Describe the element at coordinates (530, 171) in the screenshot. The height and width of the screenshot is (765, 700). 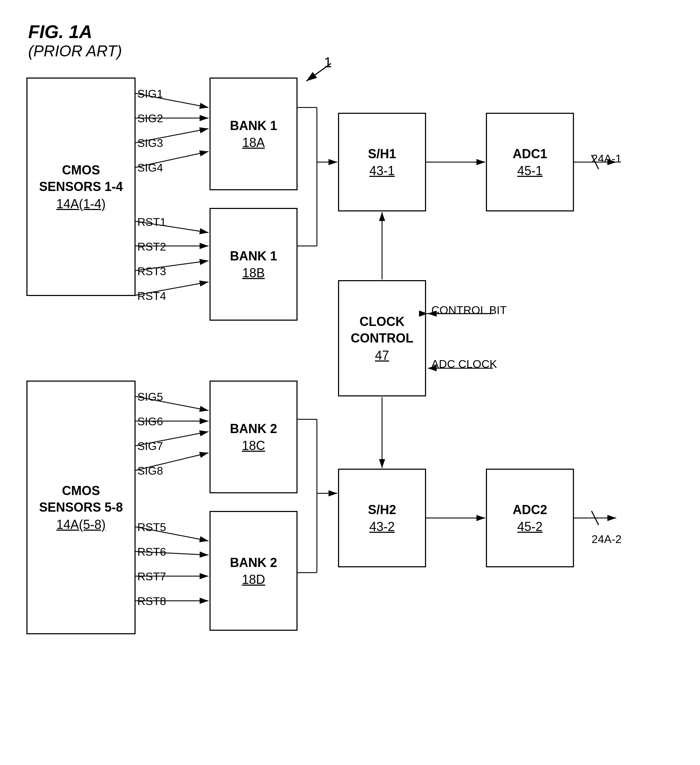
I see `adc1-sublabel: 45-1` at that location.